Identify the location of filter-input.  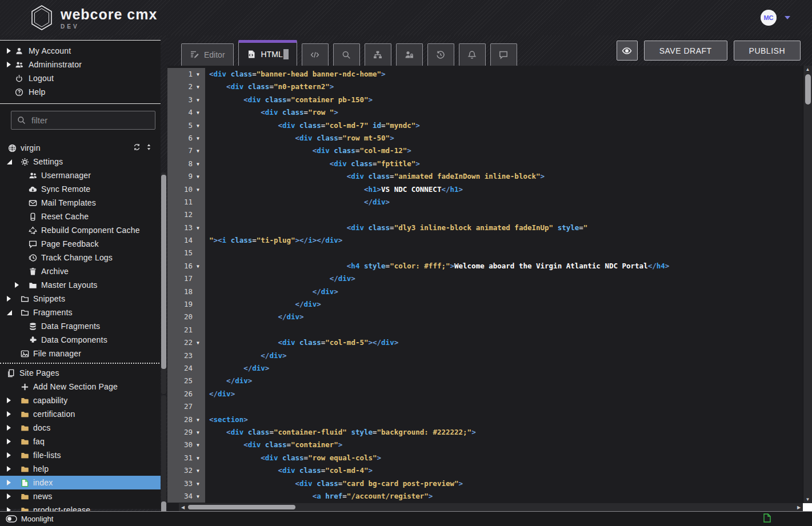
(89, 120).